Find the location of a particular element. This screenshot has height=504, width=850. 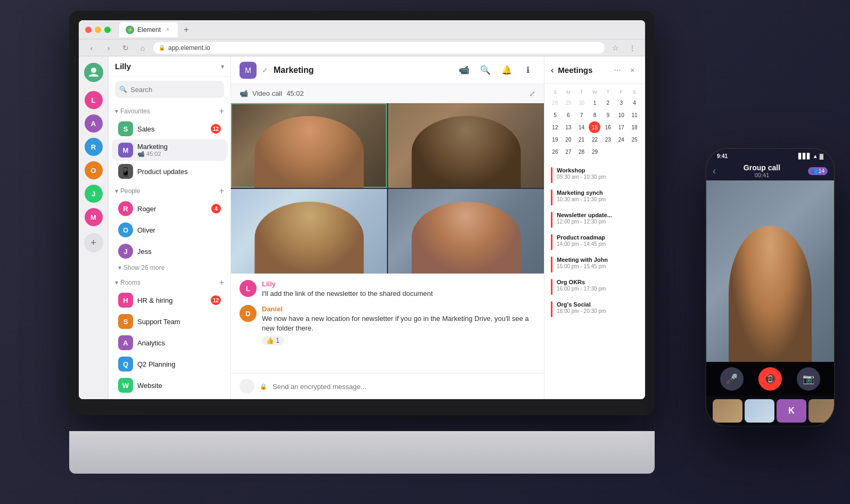

cal-day-18: 18 is located at coordinates (634, 127).